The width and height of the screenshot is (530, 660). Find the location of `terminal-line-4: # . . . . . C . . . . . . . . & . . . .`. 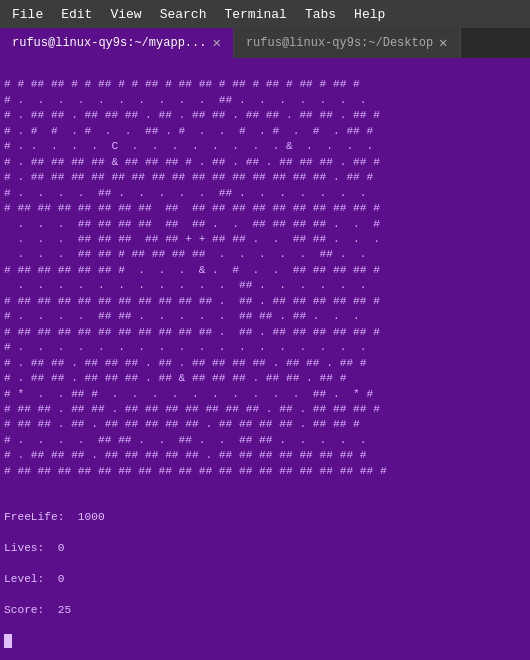

terminal-line-4: # . . . . . C . . . . . . . . & . . . . is located at coordinates (188, 146).